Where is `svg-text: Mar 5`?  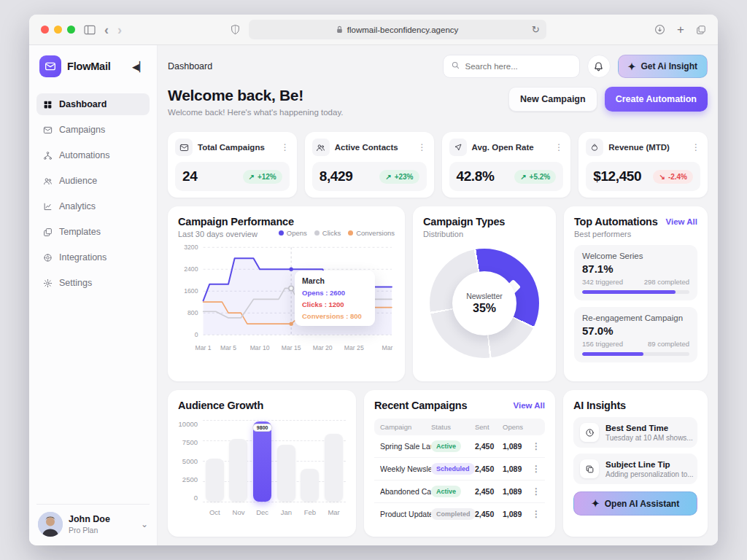 svg-text: Mar 5 is located at coordinates (228, 348).